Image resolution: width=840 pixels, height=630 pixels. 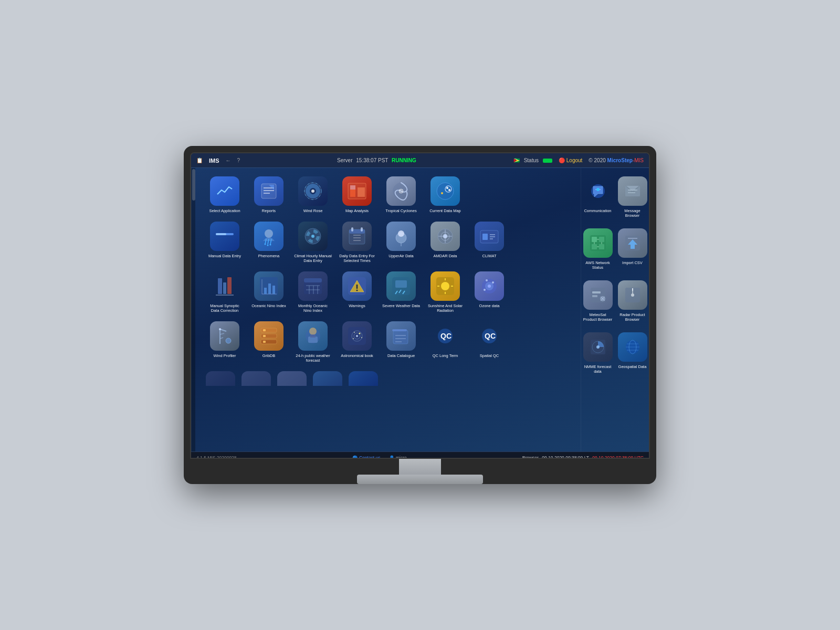 What do you see at coordinates (445, 336) in the screenshot?
I see `qc-long-term-icon: QC` at bounding box center [445, 336].